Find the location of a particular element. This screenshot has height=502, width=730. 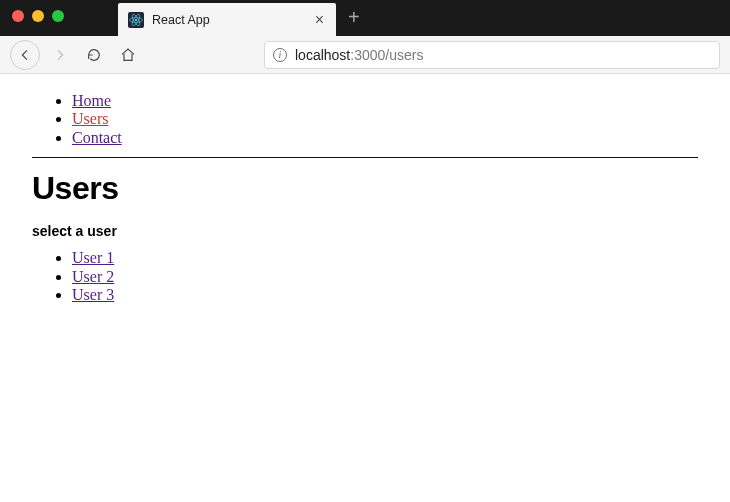

nav-list: Home Users Contact is located at coordinates (365, 120).